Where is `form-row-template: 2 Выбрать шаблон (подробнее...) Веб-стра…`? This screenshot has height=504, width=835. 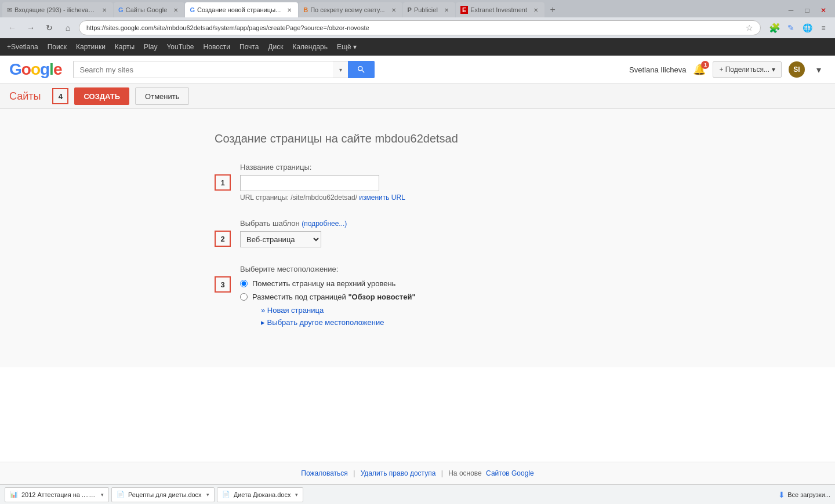
form-row-template: 2 Выбрать шаблон (подробнее...) Веб-стра… is located at coordinates (418, 233).